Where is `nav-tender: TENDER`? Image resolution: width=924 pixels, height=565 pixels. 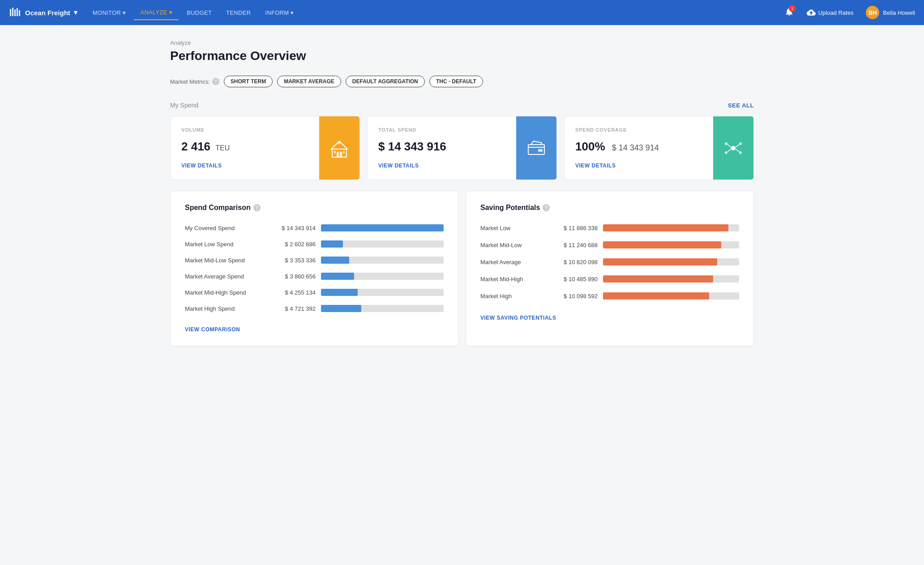
nav-tender: TENDER is located at coordinates (238, 13).